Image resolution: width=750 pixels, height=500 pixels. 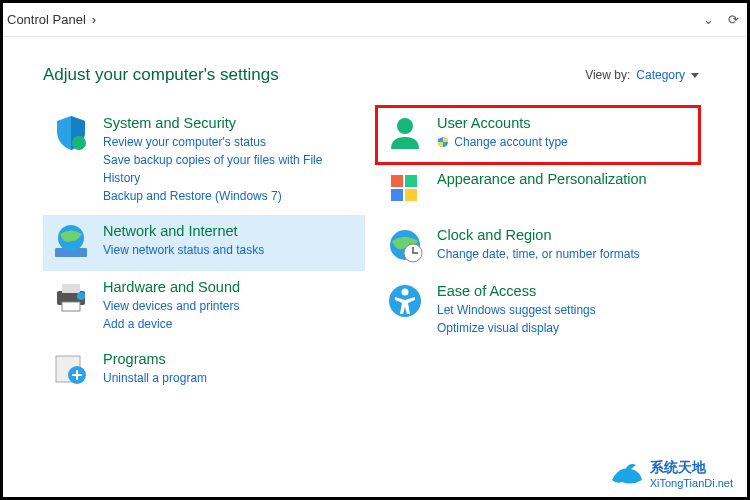 I want to click on category-title: Appearance and Personalization, so click(x=542, y=179).